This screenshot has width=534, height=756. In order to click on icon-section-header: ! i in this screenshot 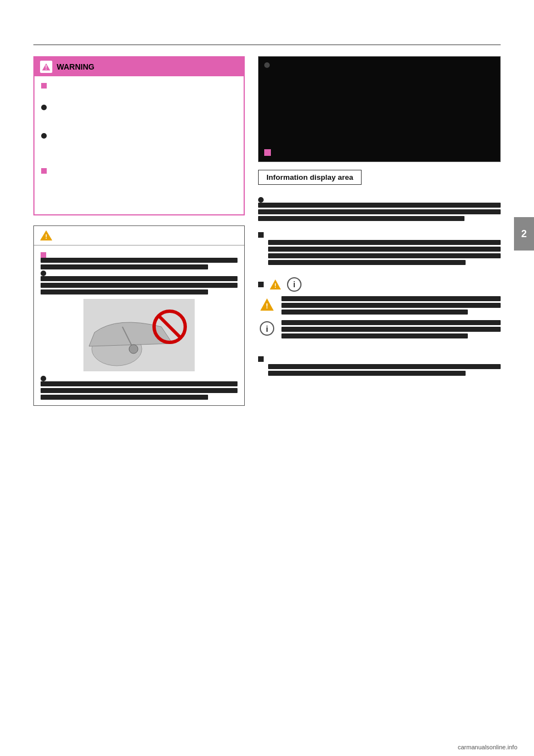, I will do `click(379, 284)`.